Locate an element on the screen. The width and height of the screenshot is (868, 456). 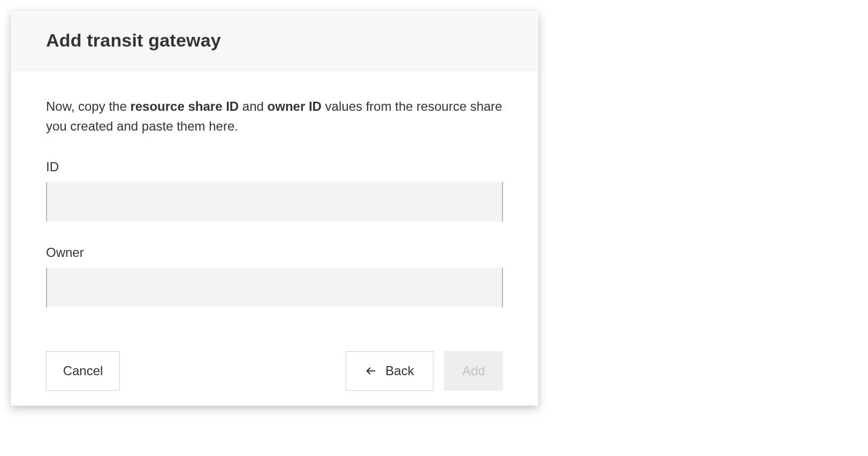
arrow-left-icon is located at coordinates (371, 371).